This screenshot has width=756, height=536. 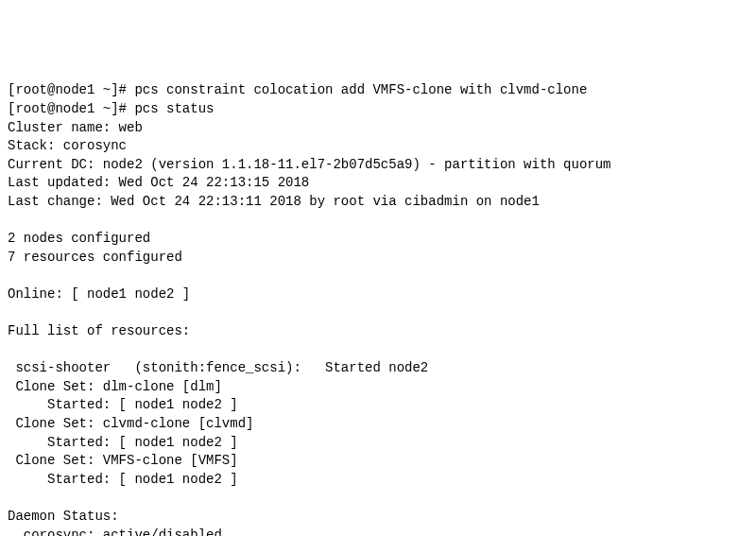 What do you see at coordinates (98, 331) in the screenshot?
I see `resources-header-line: Full list of resources:` at bounding box center [98, 331].